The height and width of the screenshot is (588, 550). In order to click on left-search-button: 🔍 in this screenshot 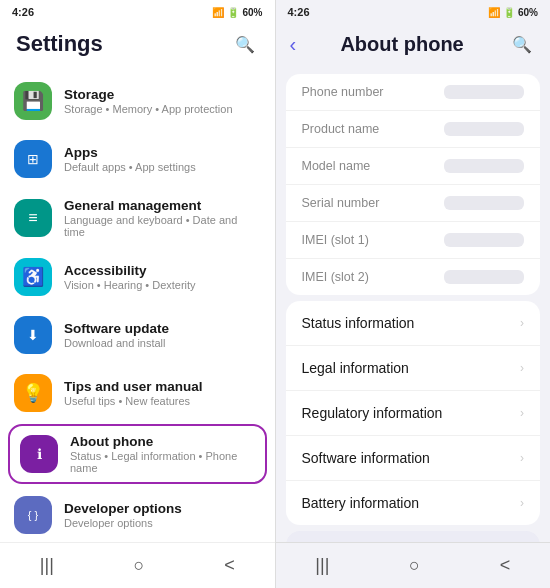, I will do `click(245, 44)`.